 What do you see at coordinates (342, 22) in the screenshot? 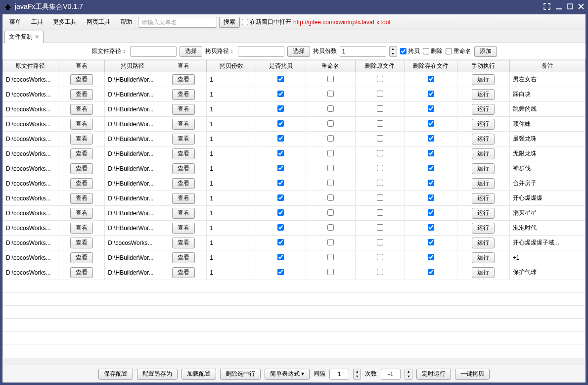
I see `project-link: http://gitee.com/xwintop/xJavaFxTool` at bounding box center [342, 22].